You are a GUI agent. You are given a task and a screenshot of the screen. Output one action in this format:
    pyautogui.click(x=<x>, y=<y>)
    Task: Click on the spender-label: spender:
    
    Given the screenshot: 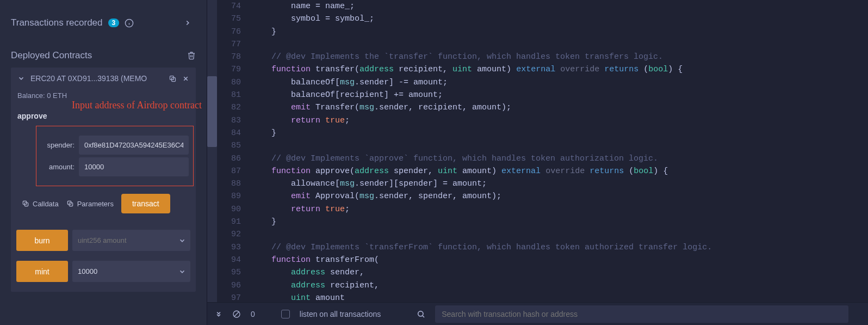 What is the action you would take?
    pyautogui.click(x=58, y=145)
    